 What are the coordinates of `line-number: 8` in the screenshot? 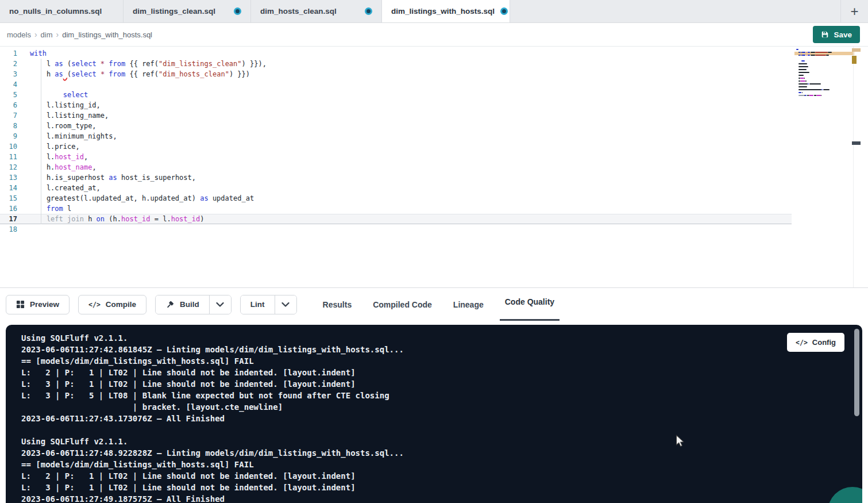 It's located at (9, 126).